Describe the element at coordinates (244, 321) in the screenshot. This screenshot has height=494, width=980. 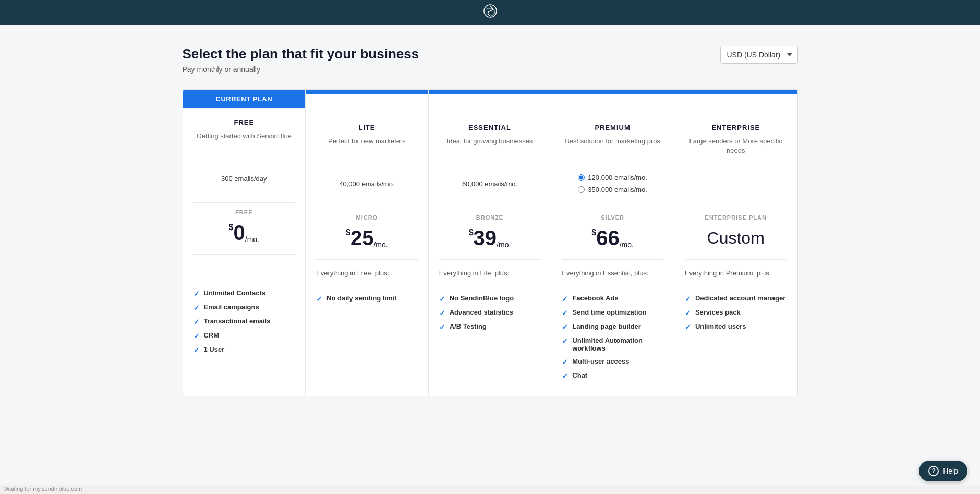
I see `feature-item: ✓ Transactional emails` at that location.